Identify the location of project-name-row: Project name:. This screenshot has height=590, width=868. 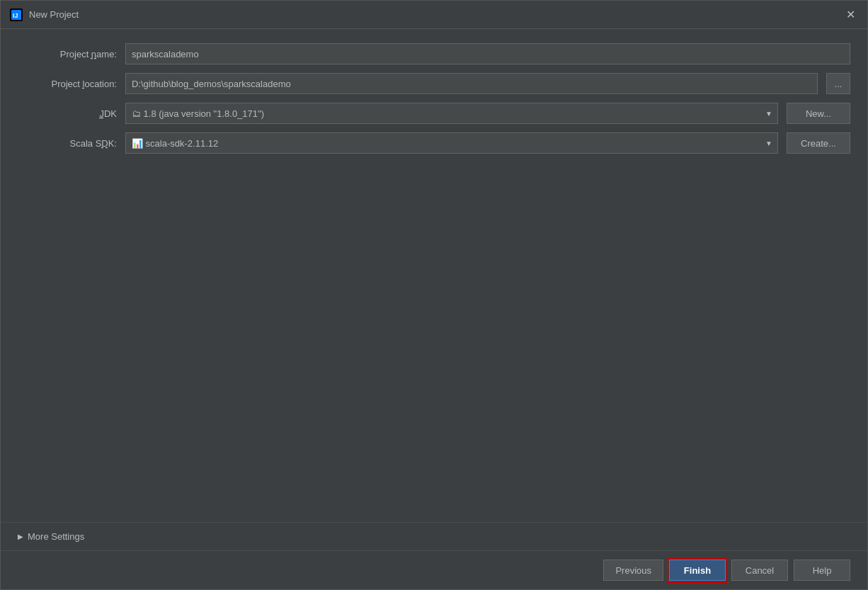
(434, 54).